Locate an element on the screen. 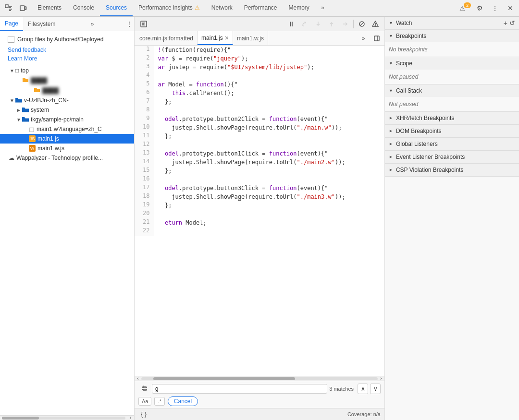 The width and height of the screenshot is (519, 420). case-sensitive-button: Aa is located at coordinates (145, 401).